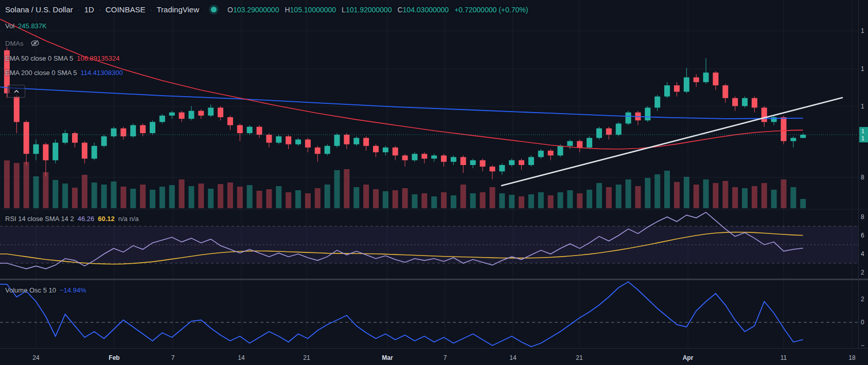  What do you see at coordinates (862, 299) in the screenshot?
I see `volosc-axis-label: 2` at bounding box center [862, 299].